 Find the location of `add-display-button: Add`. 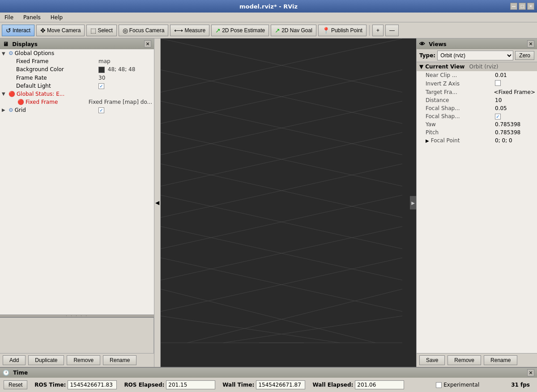

add-display-button: Add is located at coordinates (14, 360).